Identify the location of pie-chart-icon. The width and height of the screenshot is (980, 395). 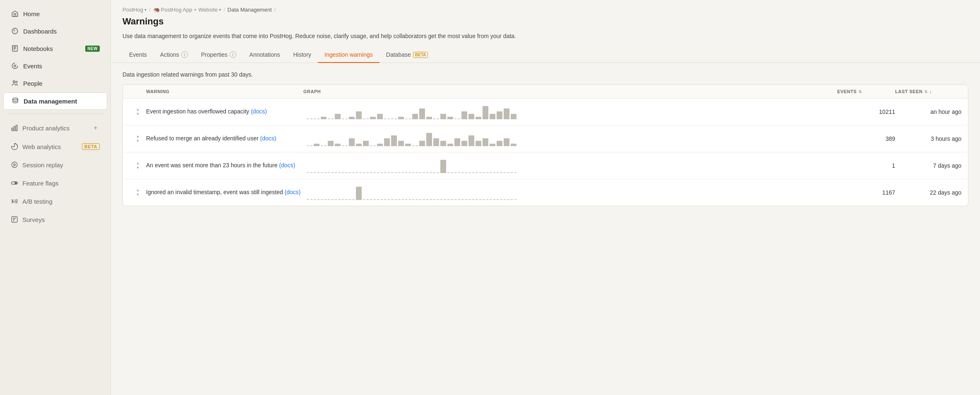
(14, 147).